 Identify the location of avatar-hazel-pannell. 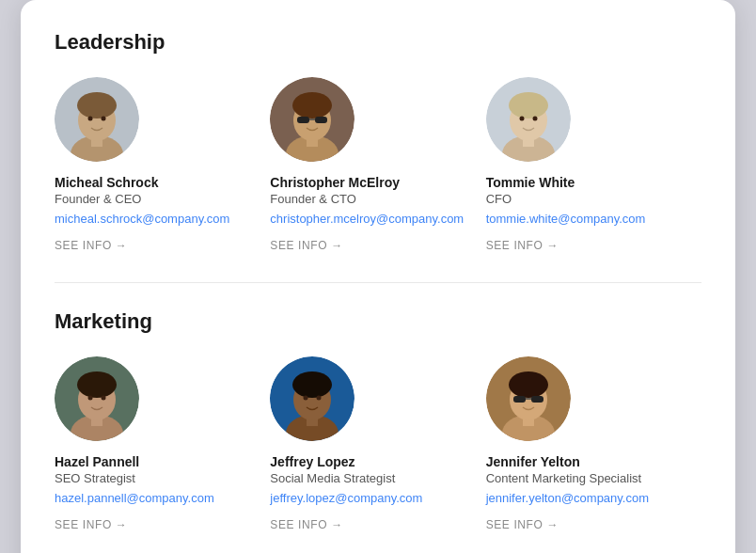
(97, 399).